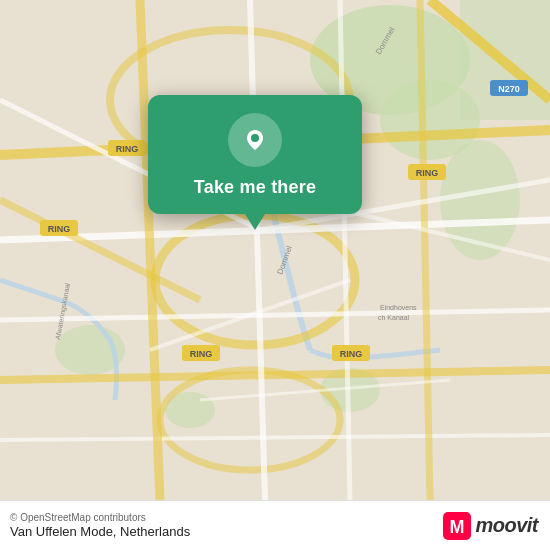 Image resolution: width=550 pixels, height=550 pixels. What do you see at coordinates (275, 525) in the screenshot?
I see `bottom-bar: © OpenStreetMap contributors Van Uffelen…` at bounding box center [275, 525].